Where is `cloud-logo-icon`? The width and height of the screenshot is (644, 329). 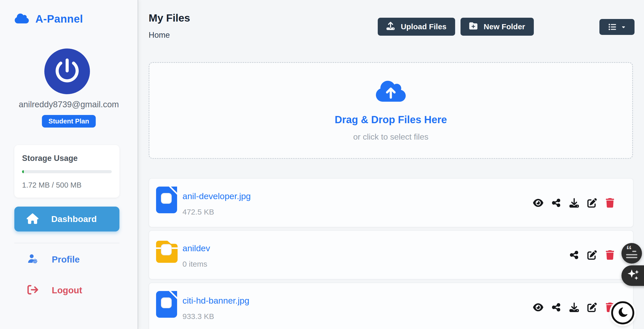
cloud-logo-icon is located at coordinates (22, 19).